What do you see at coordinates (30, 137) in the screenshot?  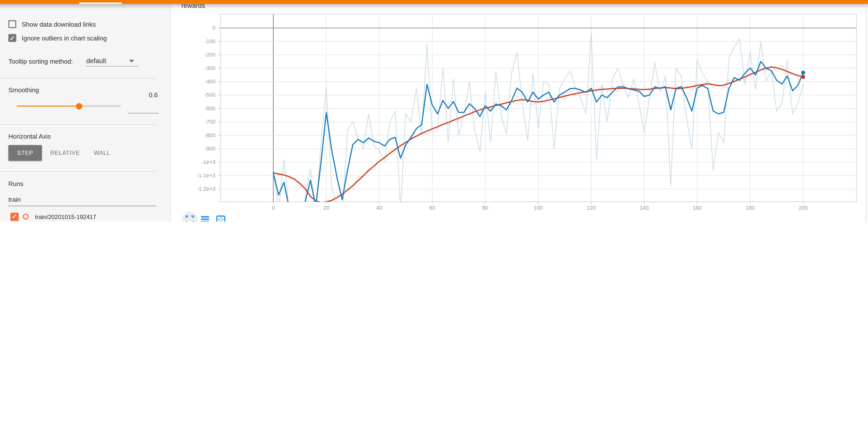 I see `horizontal-axis-heading: Horizontal Axis` at bounding box center [30, 137].